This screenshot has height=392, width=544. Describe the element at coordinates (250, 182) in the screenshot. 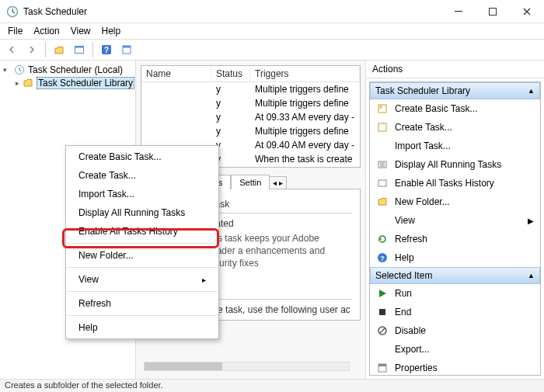

I see `tab-settings: Settin` at that location.